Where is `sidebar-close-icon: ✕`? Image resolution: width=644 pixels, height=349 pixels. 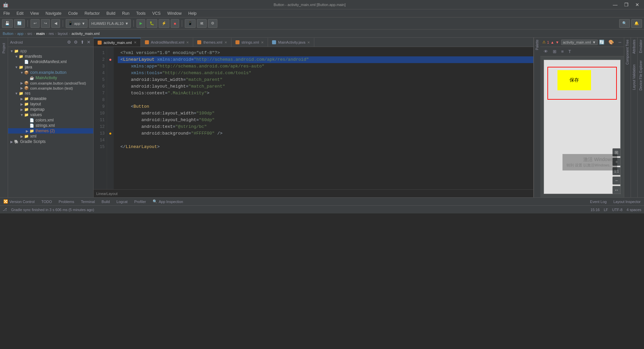 sidebar-close-icon: ✕ is located at coordinates (89, 42).